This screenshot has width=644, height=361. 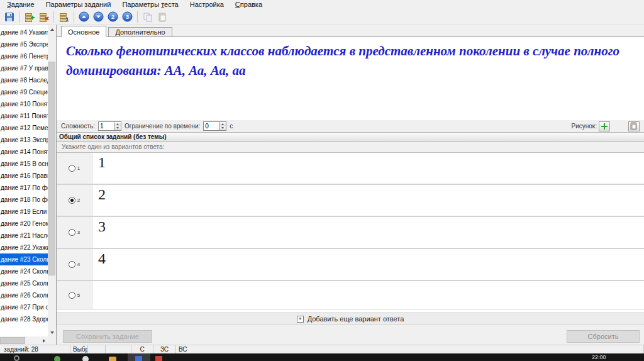 I want to click on list-item: дание #27 При скр, so click(x=24, y=307).